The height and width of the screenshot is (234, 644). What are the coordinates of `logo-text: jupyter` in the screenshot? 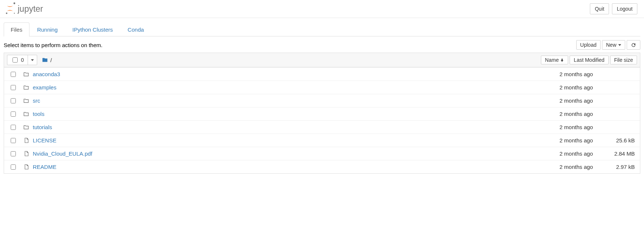 It's located at (30, 9).